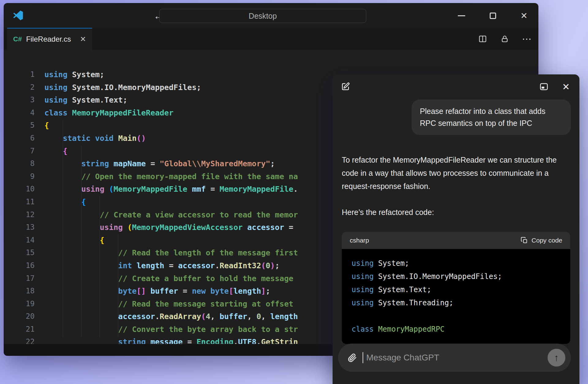 The width and height of the screenshot is (588, 384). What do you see at coordinates (566, 87) in the screenshot?
I see `chat-close-icon: ✕` at bounding box center [566, 87].